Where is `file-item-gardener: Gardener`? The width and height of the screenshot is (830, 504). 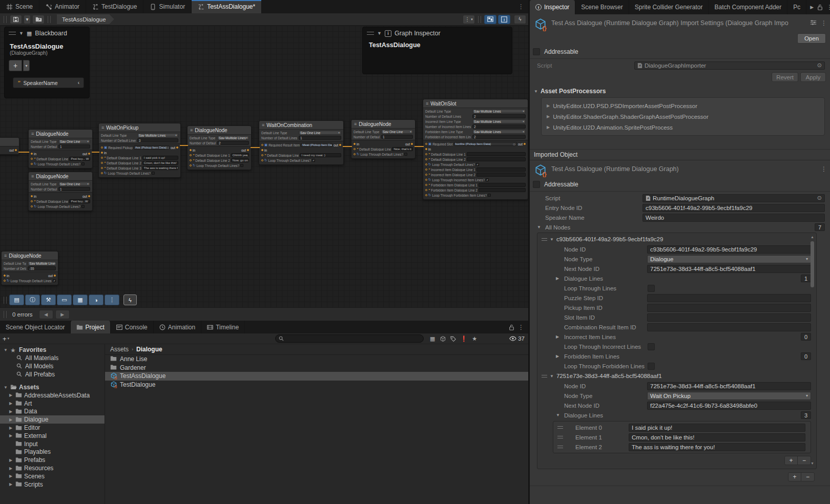 file-item-gardener: Gardener is located at coordinates (317, 368).